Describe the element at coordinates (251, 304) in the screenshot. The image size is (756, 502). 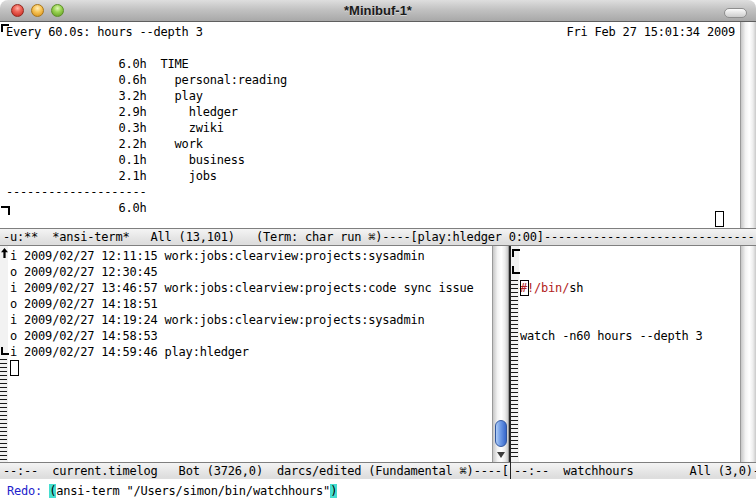
I see `timelog-line: o 2009/02/27 14:18:51` at that location.